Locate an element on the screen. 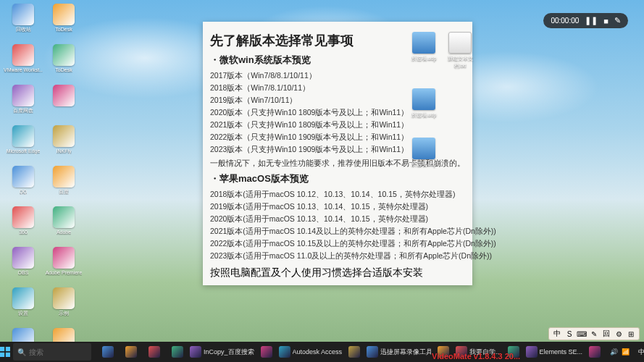  taskbar-item: InCopy_百度搜索 is located at coordinates (222, 352).